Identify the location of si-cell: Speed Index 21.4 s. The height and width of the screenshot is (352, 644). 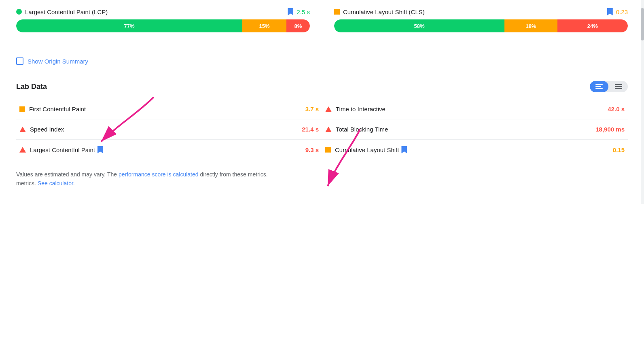
(169, 129).